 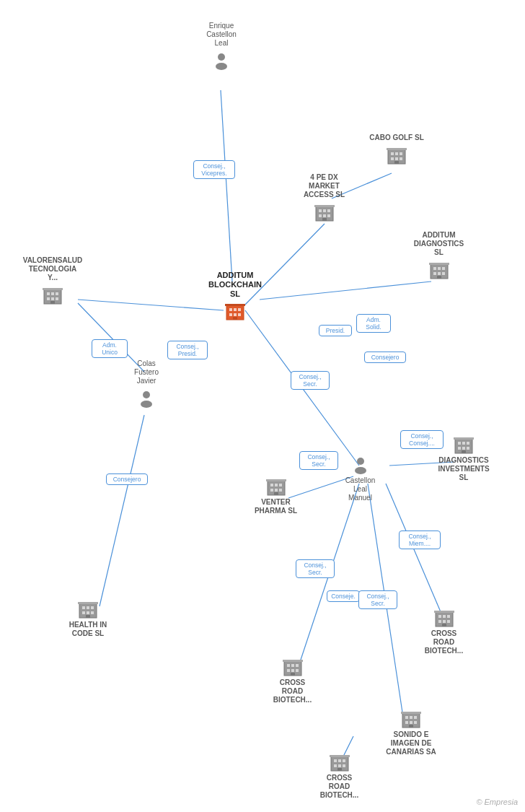 I want to click on 4pe-dx-building-icon, so click(x=325, y=212).